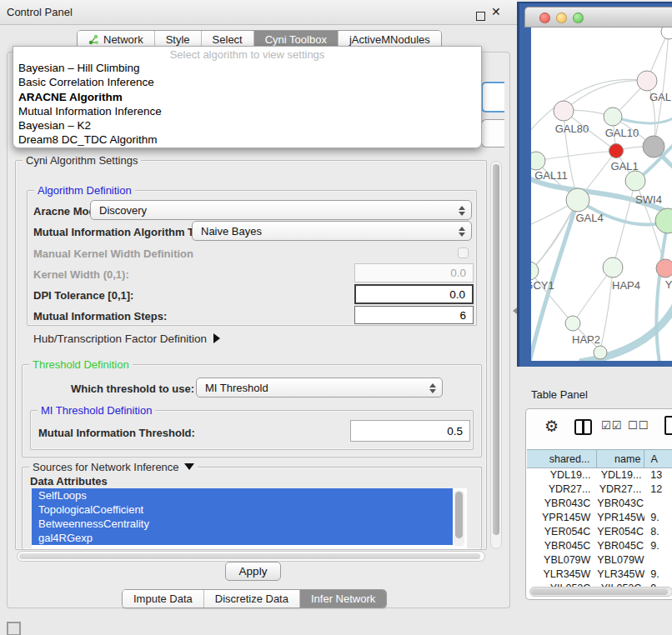  I want to click on list-item-topologicalcoefficient: TopologicalCoefficient, so click(242, 510).